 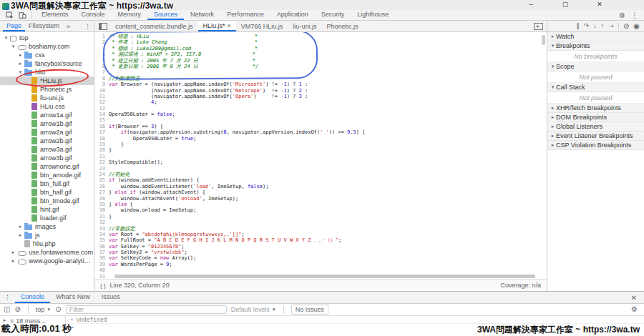 What do you see at coordinates (155, 26) in the screenshot?
I see `editor-tab-content-cosmetic-bundle-js: content_cosmetic.bundle.js` at bounding box center [155, 26].